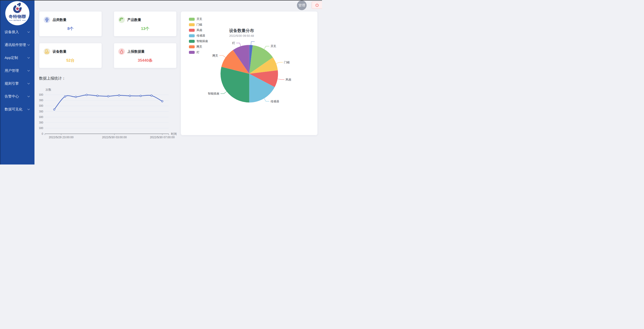 The width and height of the screenshot is (644, 329). What do you see at coordinates (14, 110) in the screenshot?
I see `sidebar-item-label: 数据可见化` at bounding box center [14, 110].